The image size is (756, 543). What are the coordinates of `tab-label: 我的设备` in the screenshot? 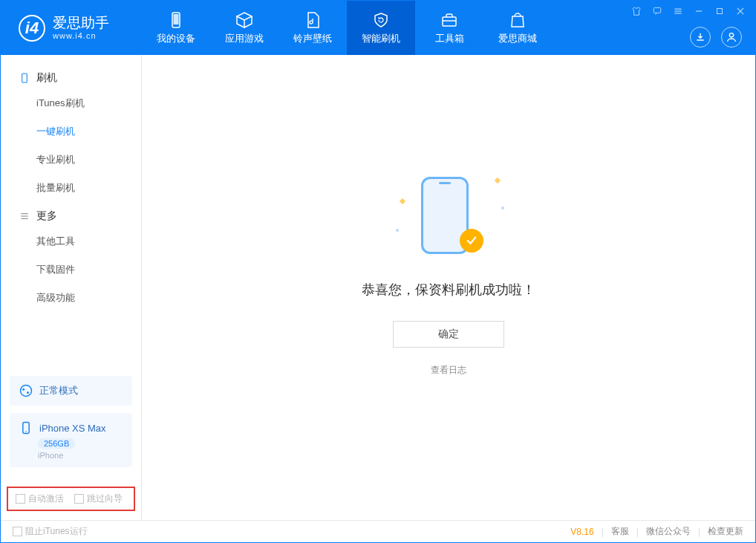 It's located at (176, 39).